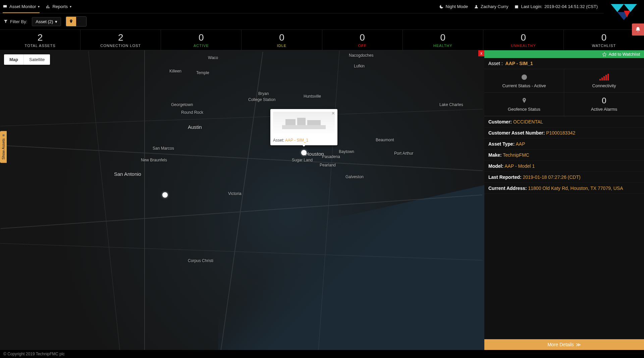  What do you see at coordinates (505, 177) in the screenshot?
I see `kv-key: Last Reported:` at bounding box center [505, 177].